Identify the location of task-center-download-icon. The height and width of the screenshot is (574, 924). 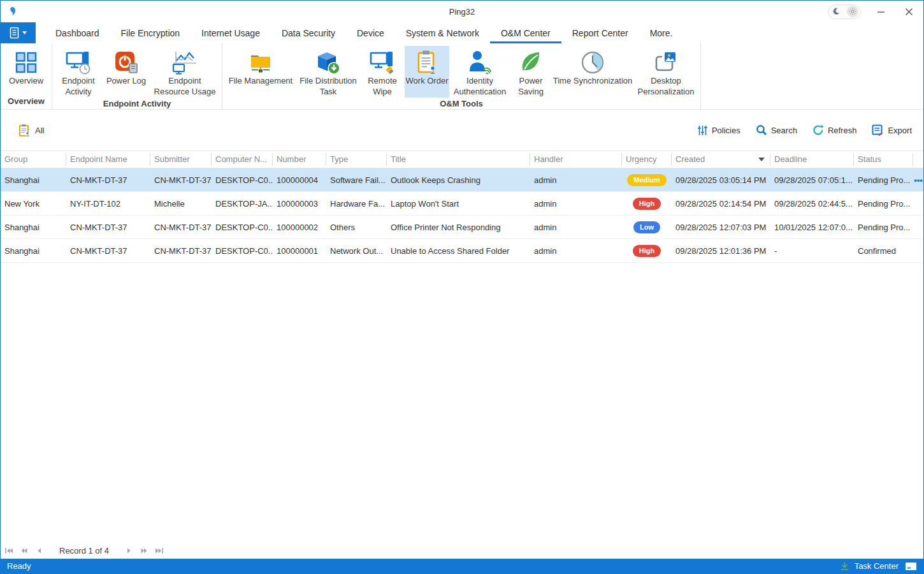
(845, 566).